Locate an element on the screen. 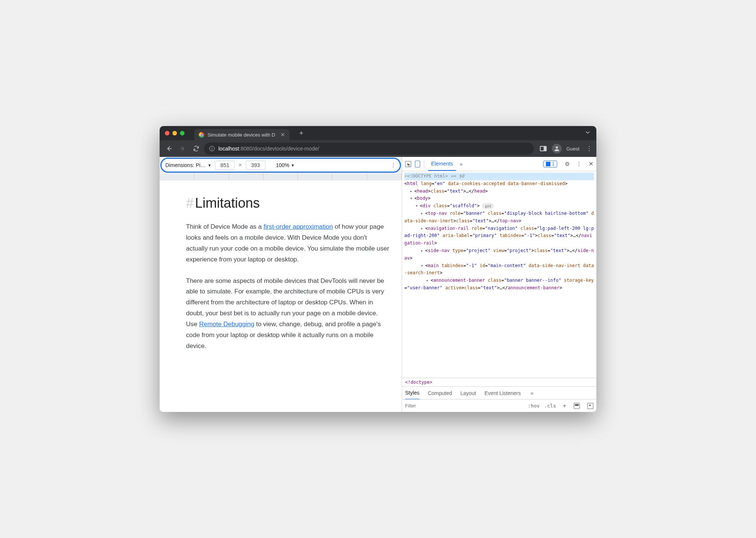  more-tabs-chevron: » is located at coordinates (461, 164).